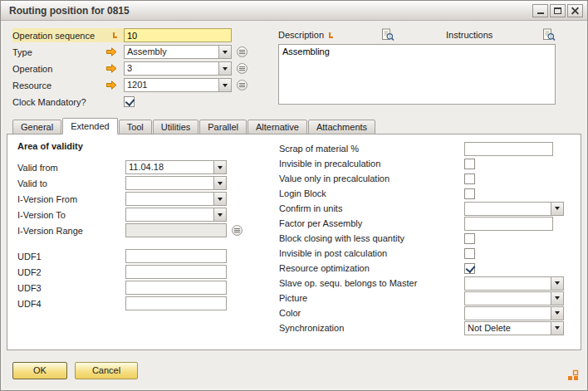 This screenshot has height=391, width=588. I want to click on description-text-editor-icon, so click(388, 35).